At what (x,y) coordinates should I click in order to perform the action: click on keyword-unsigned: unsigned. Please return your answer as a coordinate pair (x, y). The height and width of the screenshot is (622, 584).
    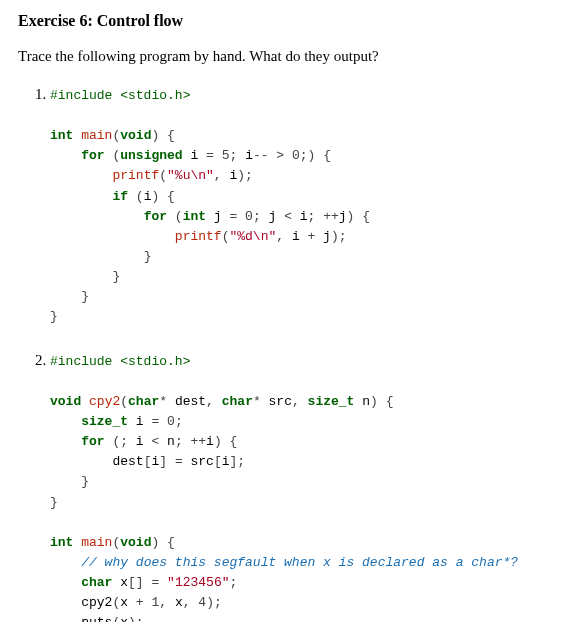
    Looking at the image, I should click on (151, 156).